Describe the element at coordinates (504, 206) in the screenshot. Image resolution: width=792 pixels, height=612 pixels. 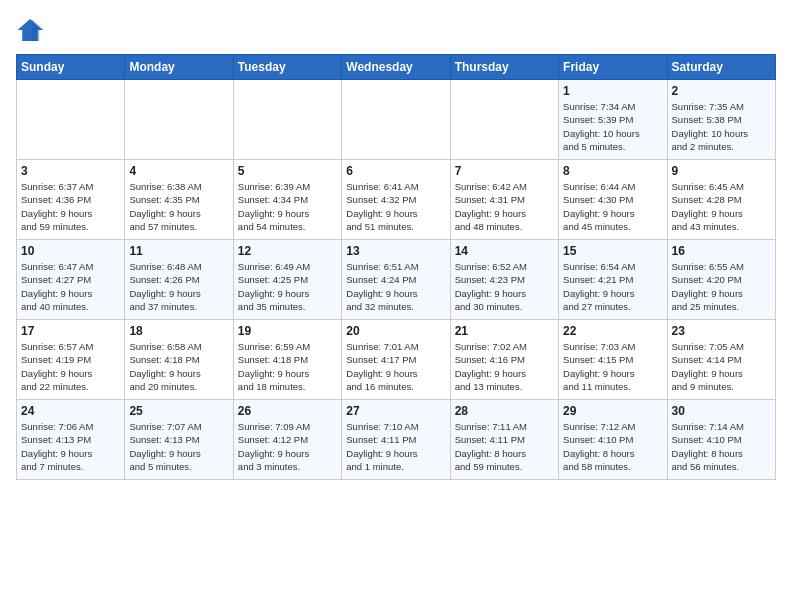
I see `day-info: Sunrise: 6:42 AM Sunset: 4:31 PM Dayligh…` at that location.